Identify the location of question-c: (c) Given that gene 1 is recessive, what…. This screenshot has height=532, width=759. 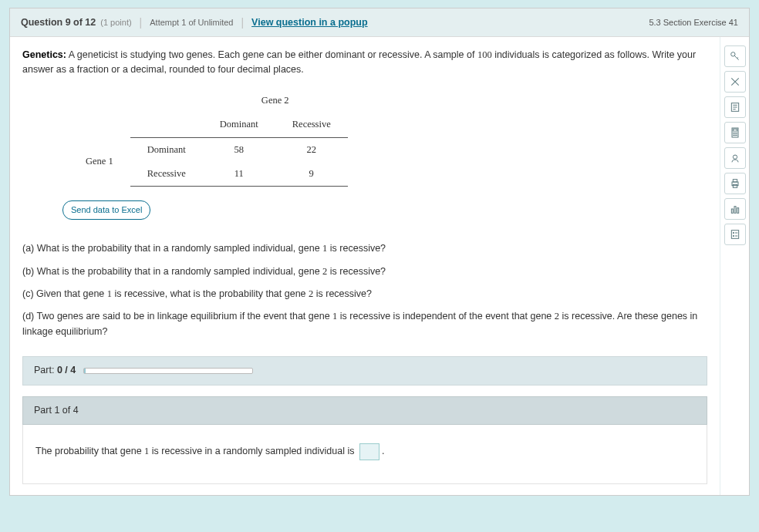
(365, 295).